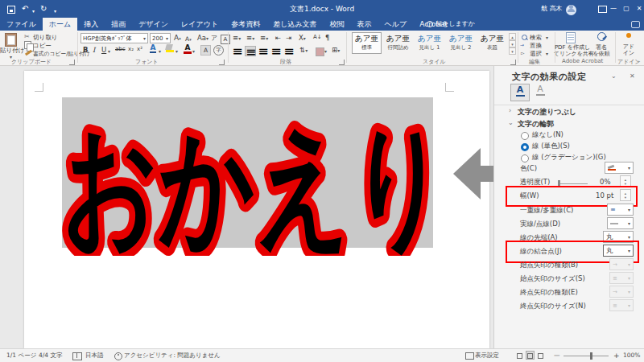 This screenshot has height=362, width=644. Describe the element at coordinates (638, 63) in the screenshot. I see `collapse-ribbon-icon: ⌃` at that location.